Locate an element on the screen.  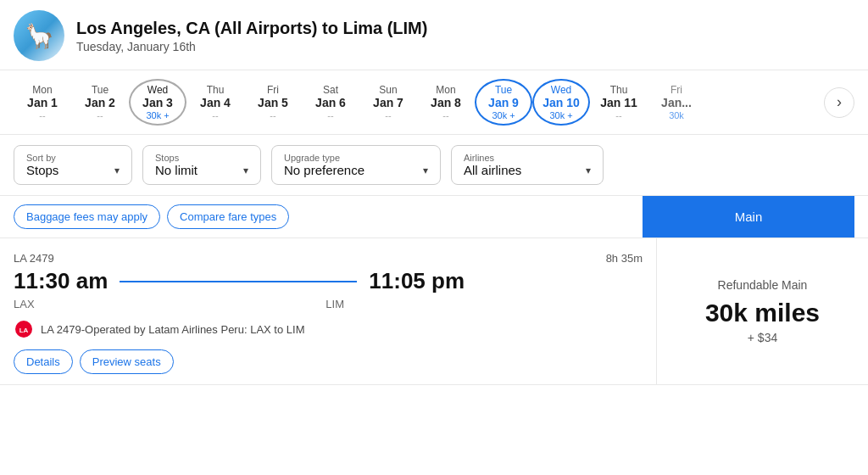
flight-depart-time: 11:30 am is located at coordinates (61, 282).